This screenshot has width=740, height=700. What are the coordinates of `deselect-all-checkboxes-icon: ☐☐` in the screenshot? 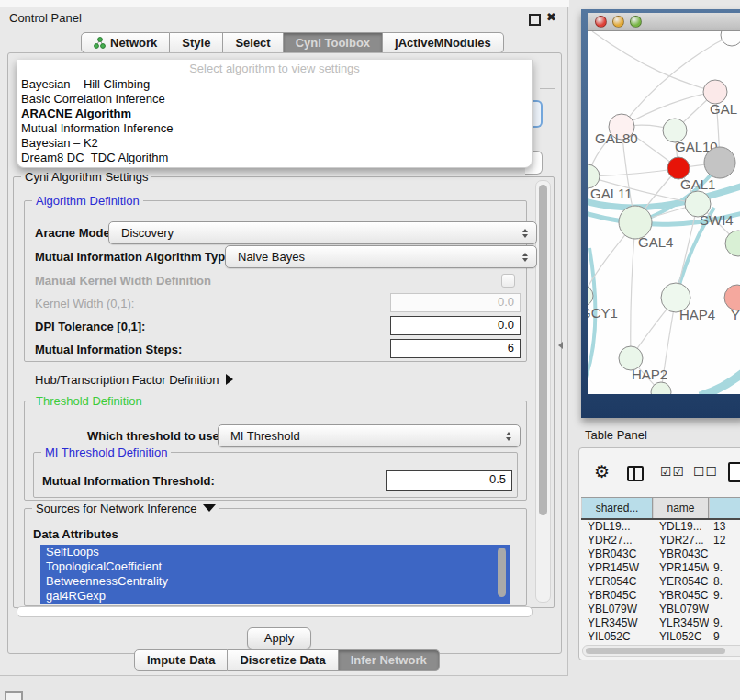 It's located at (705, 471).